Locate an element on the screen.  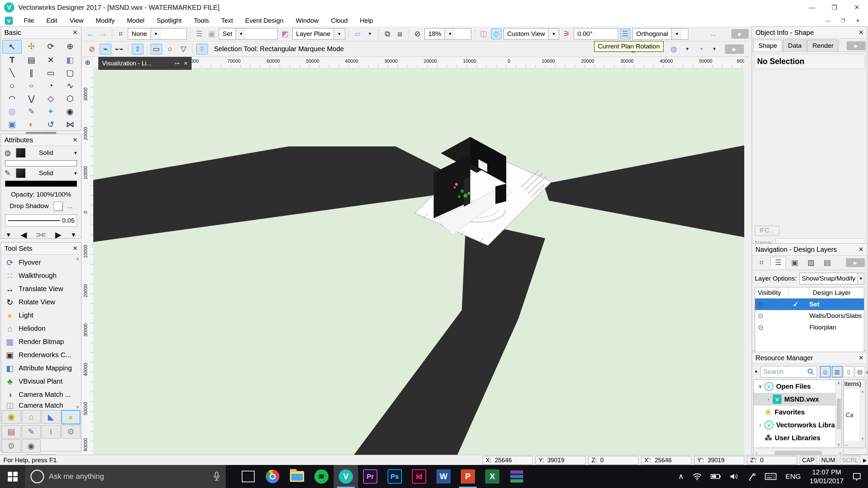
tool-vbvisual-plant: ♣ VBvisual Plant is located at coordinates (39, 382).